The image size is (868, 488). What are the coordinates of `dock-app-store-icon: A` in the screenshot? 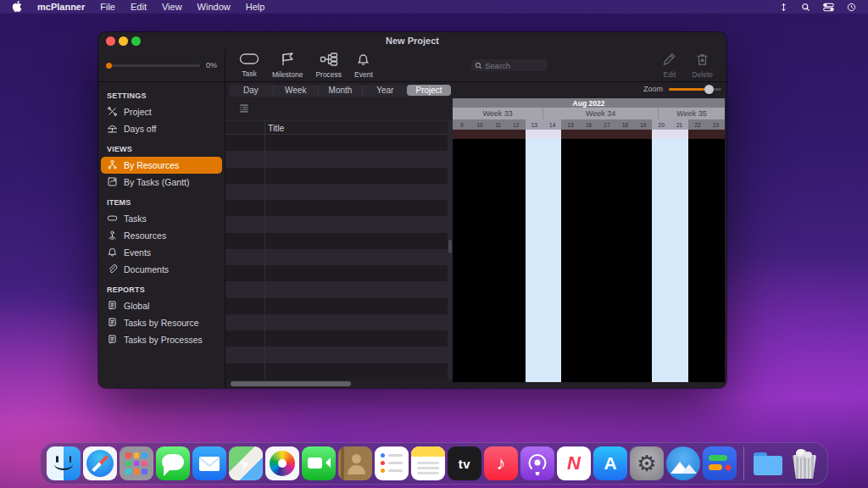 It's located at (610, 463).